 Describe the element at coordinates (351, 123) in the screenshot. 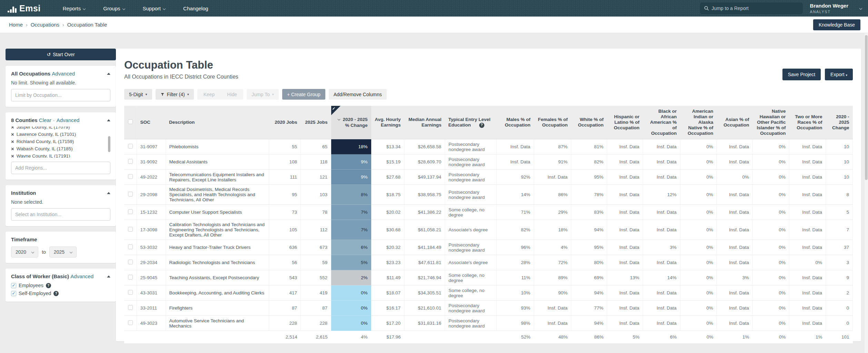

I see `column-header-pct_change: 2020 - 2025 % Change` at that location.